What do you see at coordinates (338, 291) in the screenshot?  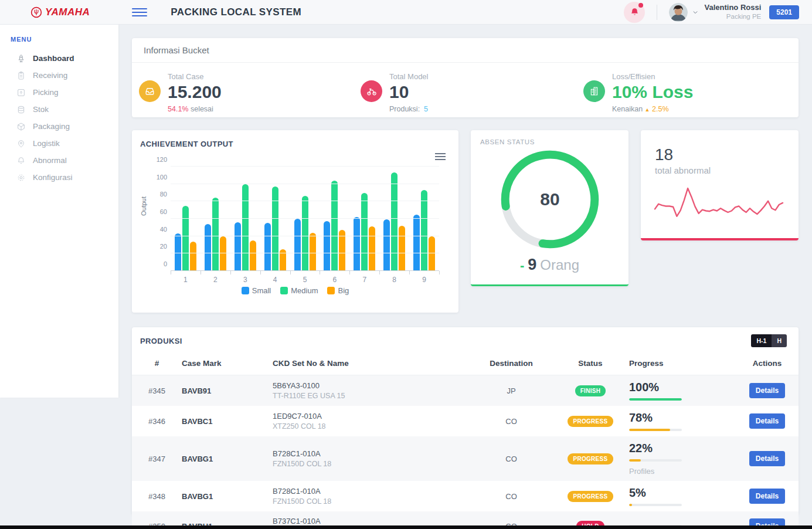 I see `legend-item-big: Big` at bounding box center [338, 291].